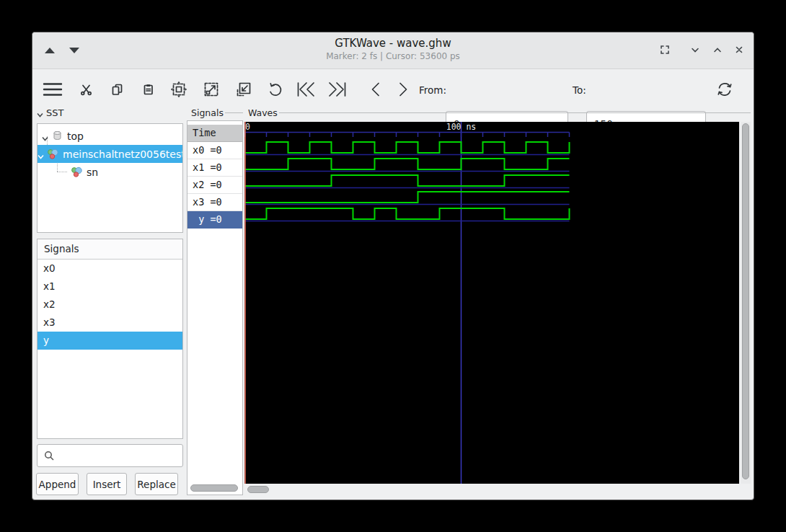 This screenshot has height=532, width=786. Describe the element at coordinates (306, 89) in the screenshot. I see `fast-backward-icon` at that location.